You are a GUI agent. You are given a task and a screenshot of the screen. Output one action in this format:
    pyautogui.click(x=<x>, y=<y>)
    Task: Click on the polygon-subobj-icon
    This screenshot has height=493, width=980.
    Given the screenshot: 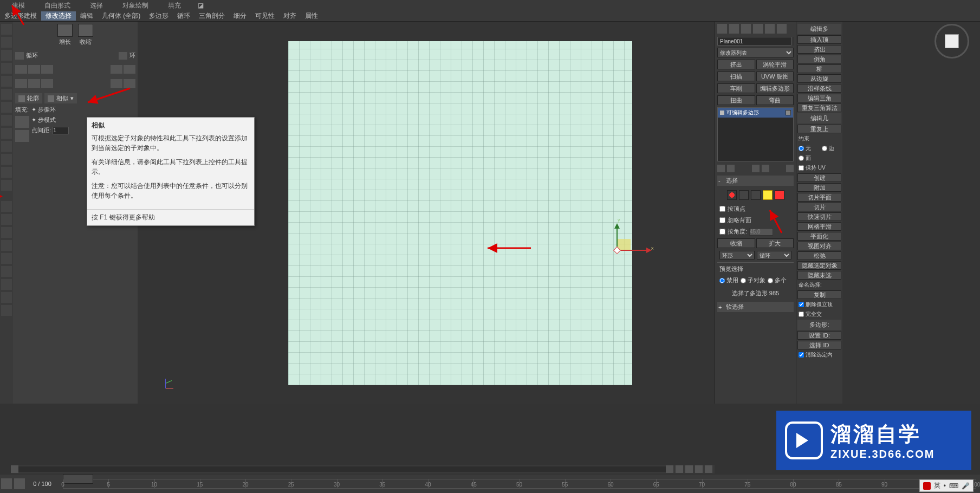 What is the action you would take?
    pyautogui.click(x=768, y=195)
    